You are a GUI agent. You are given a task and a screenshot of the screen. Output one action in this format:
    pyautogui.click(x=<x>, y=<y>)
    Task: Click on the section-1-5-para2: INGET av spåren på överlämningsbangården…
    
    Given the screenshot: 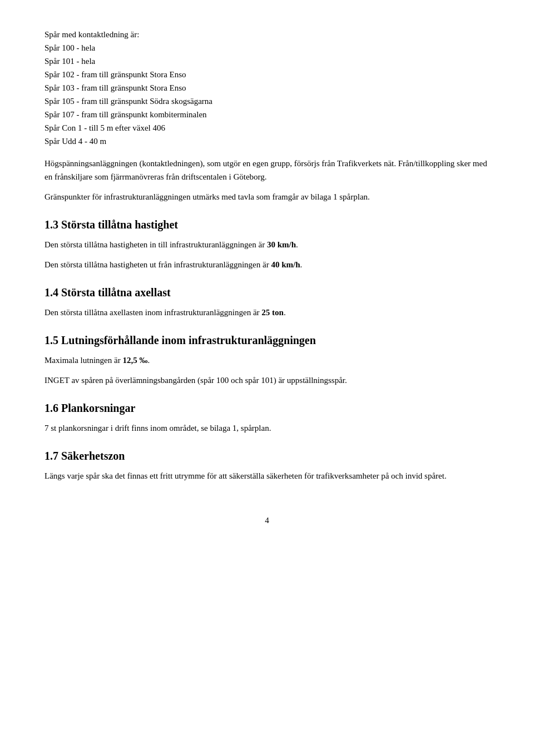 What is the action you would take?
    pyautogui.click(x=267, y=380)
    